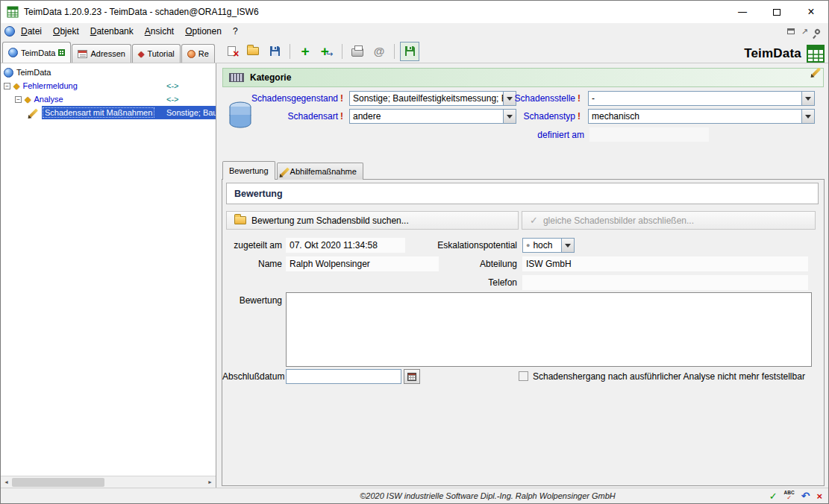  I want to click on tree-item-label: Analyse, so click(48, 99).